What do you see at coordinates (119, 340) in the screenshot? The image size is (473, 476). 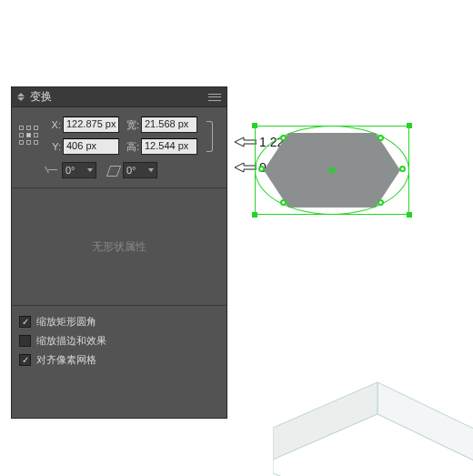 I see `scale-strokes-checkbox: 缩放描边和效果` at bounding box center [119, 340].